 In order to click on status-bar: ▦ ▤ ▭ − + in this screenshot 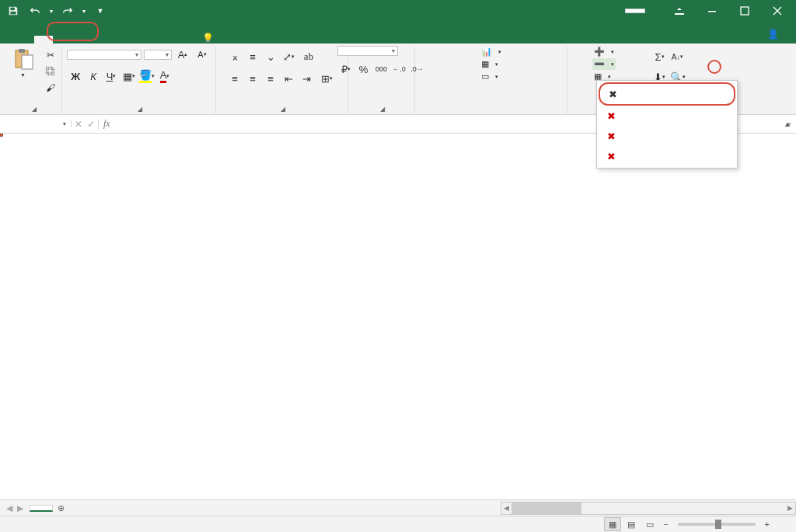, I will do `click(398, 523)`.